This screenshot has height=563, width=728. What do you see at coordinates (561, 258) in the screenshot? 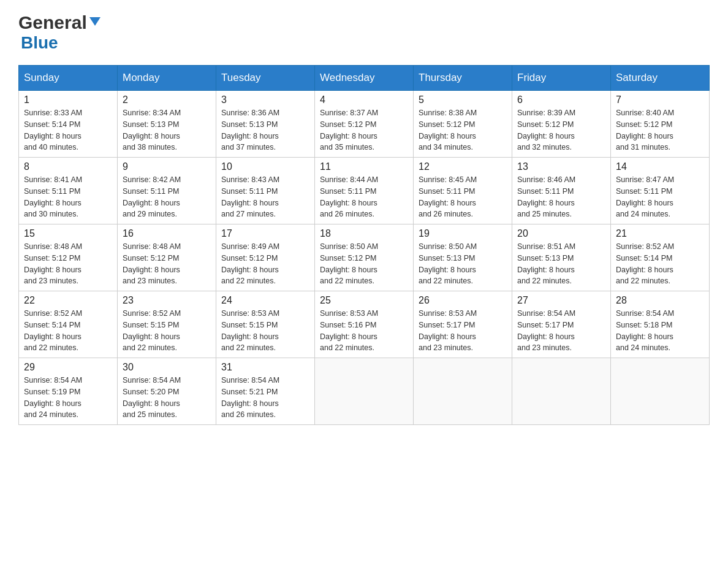
I see `calendar-cell: 20Sunrise: 8:51 AMSunset: 5:13 PMDayligh…` at bounding box center [561, 258].